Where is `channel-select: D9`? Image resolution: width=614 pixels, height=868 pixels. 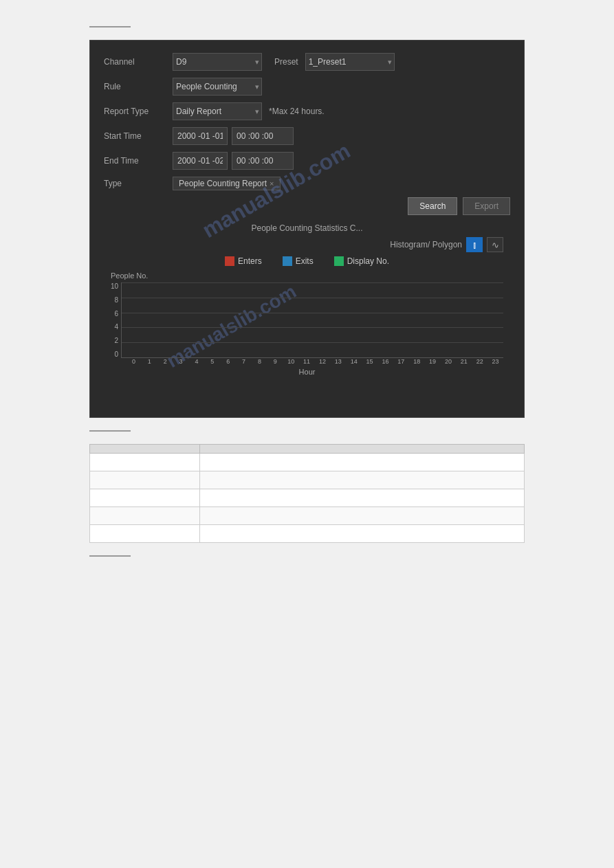
channel-select: D9 is located at coordinates (217, 62).